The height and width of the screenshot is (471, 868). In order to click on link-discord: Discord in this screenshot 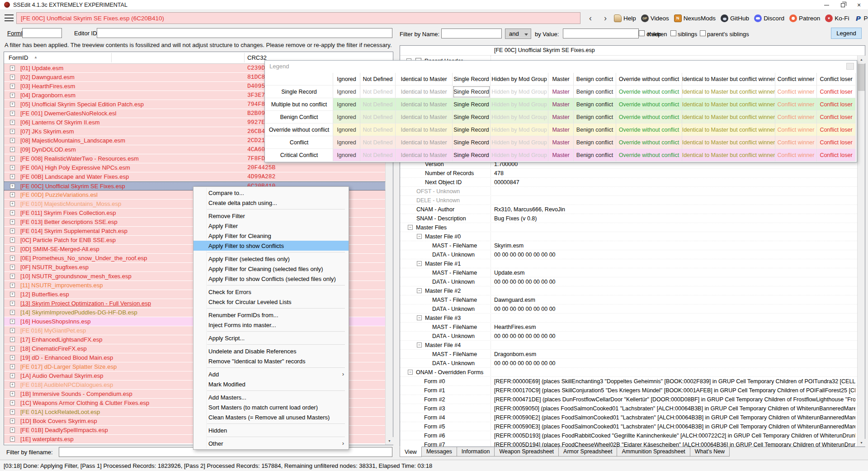, I will do `click(769, 18)`.